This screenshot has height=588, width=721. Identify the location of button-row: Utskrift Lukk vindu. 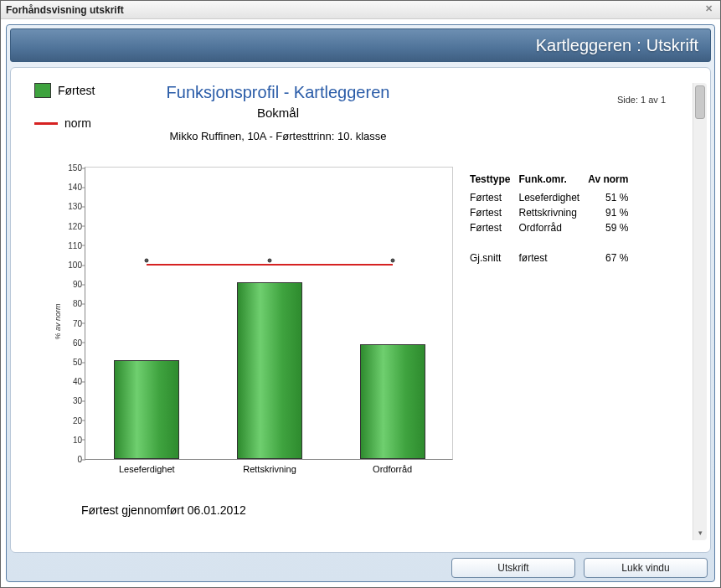
(360, 568).